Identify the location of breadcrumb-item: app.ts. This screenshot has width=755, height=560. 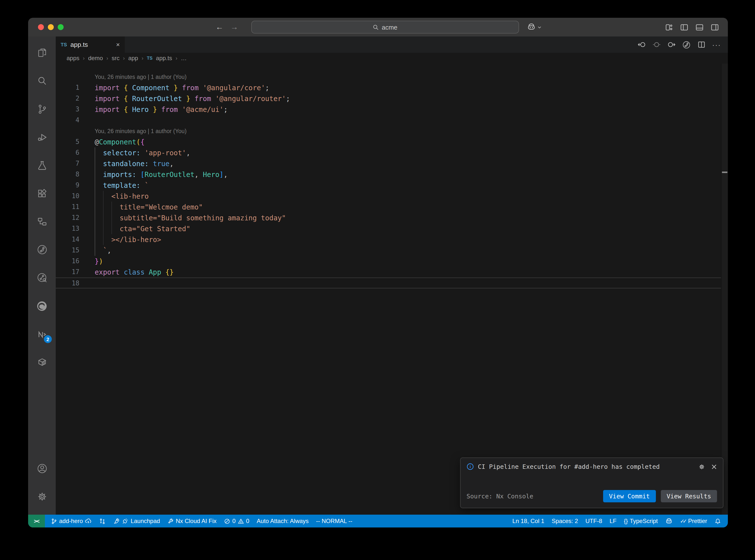
(164, 58).